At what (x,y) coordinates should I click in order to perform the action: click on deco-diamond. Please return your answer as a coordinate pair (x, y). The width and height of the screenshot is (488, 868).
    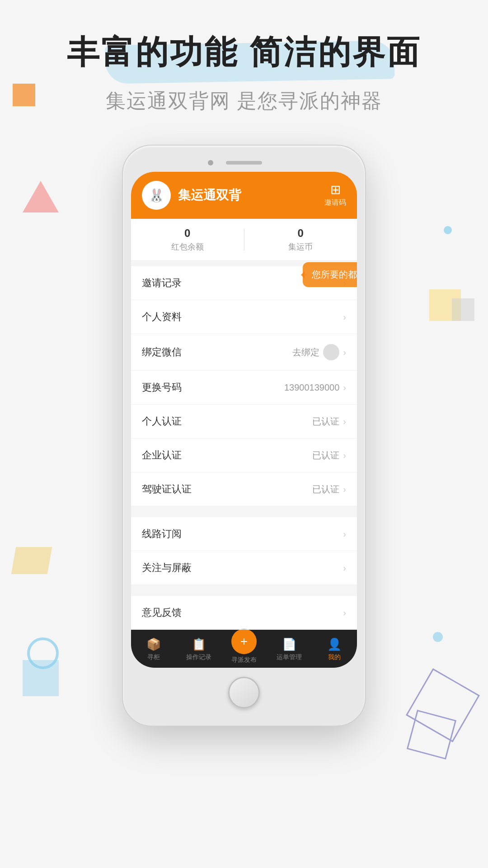
    Looking at the image, I should click on (443, 705).